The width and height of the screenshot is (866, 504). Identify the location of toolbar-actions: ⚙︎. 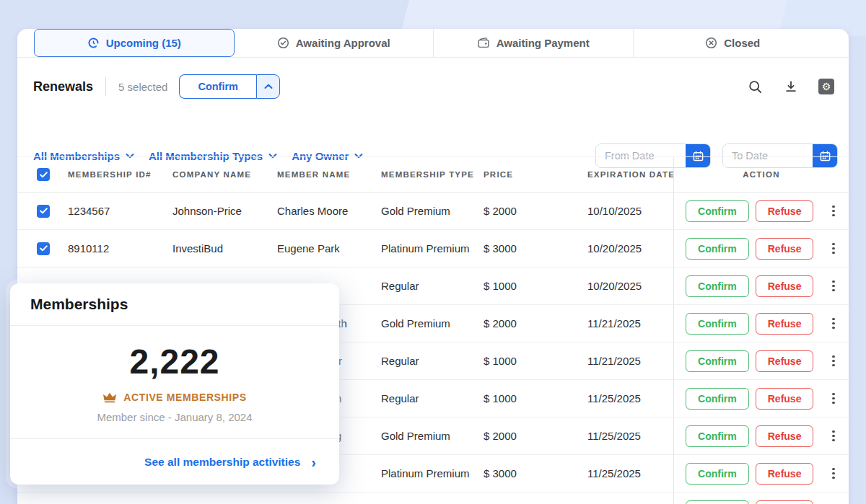
(791, 87).